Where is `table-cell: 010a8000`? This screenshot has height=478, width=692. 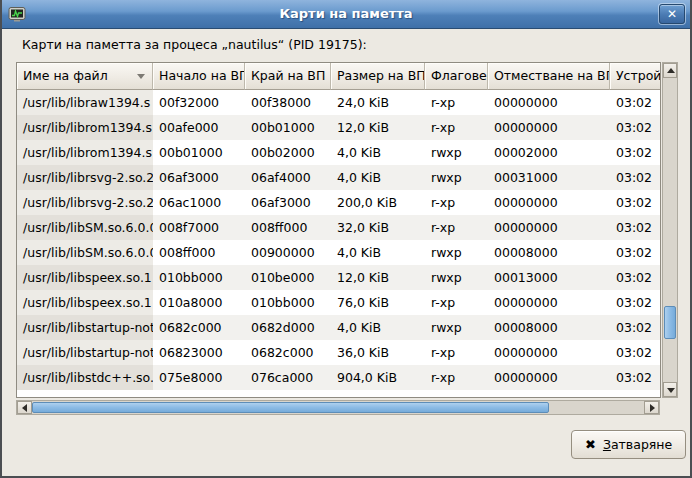 table-cell: 010a8000 is located at coordinates (199, 302).